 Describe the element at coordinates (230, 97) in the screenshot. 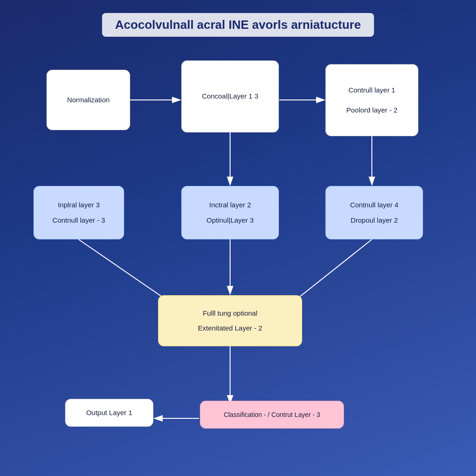

I see `convolutional-layer-box: Concoal|Layer 1 3` at that location.